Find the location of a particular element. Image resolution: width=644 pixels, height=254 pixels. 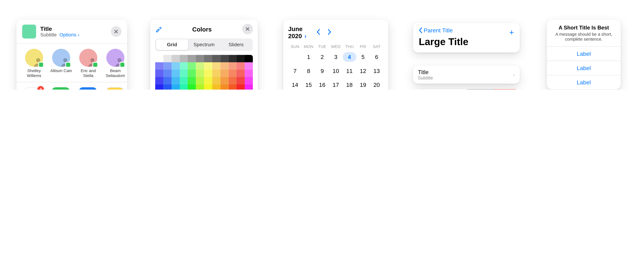

calendar-day: 18 is located at coordinates (350, 85).